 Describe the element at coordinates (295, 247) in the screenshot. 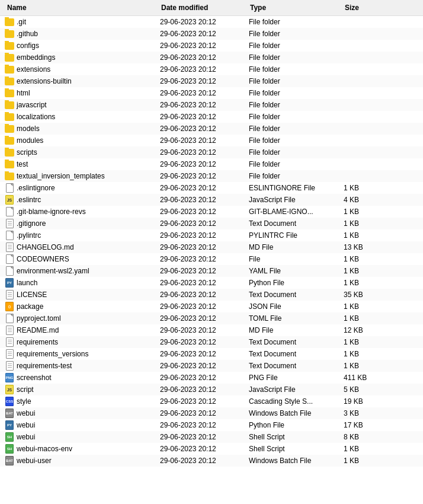

I see `type-cell: MD File` at that location.